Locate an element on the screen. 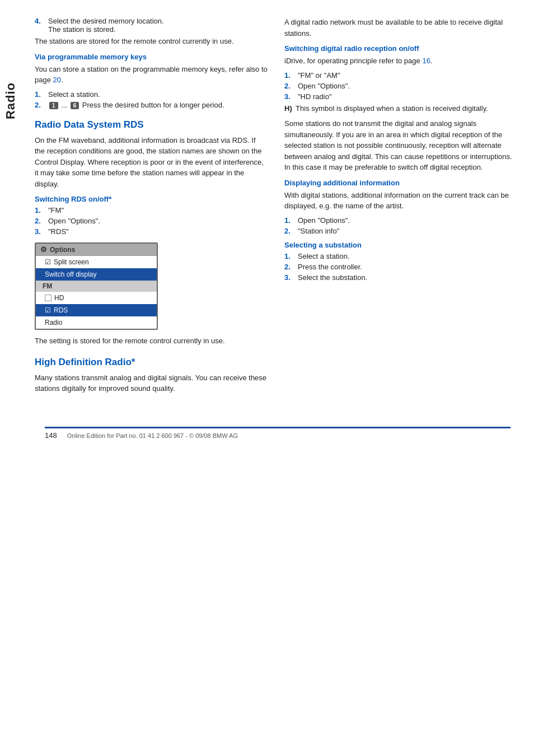 This screenshot has height=756, width=534. menu-section-fm: FM is located at coordinates (96, 286).